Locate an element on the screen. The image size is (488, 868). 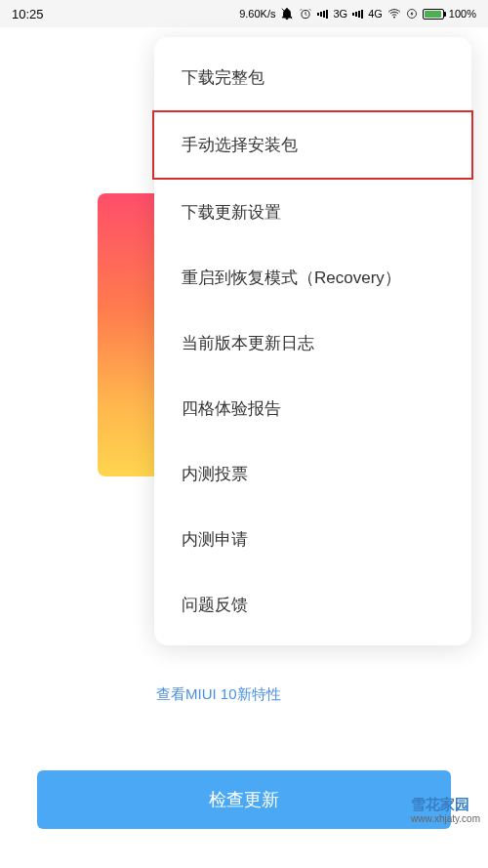
battery-icon is located at coordinates (433, 14).